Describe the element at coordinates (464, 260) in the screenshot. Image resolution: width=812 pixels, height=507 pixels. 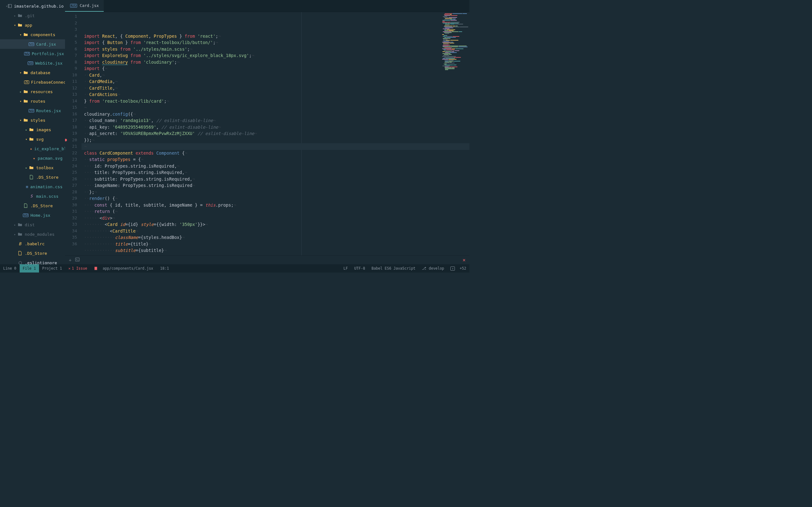
I see `close-panel-button: ×` at that location.